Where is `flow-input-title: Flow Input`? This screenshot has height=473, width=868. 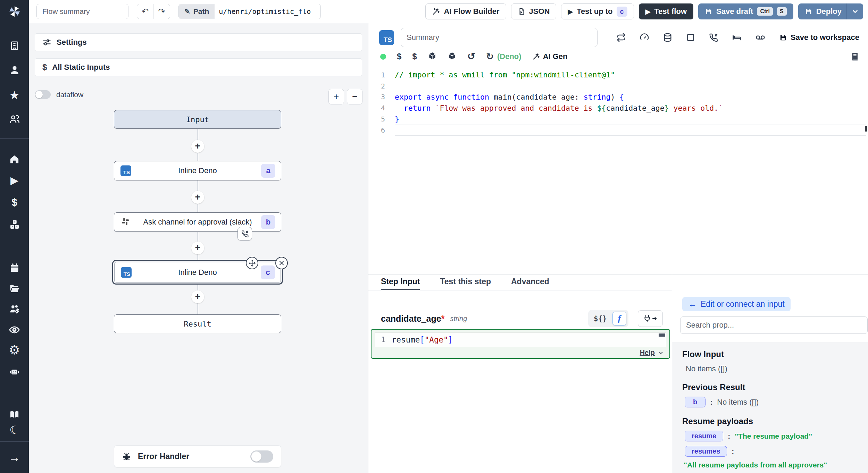
flow-input-title: Flow Input is located at coordinates (774, 354).